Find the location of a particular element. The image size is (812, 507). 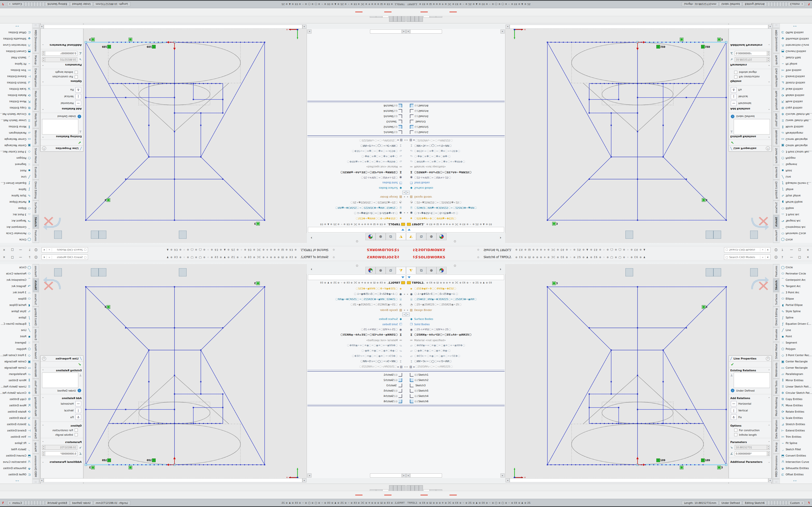

tool-item: ◖ Partial Ellipse is located at coordinates (796, 202).